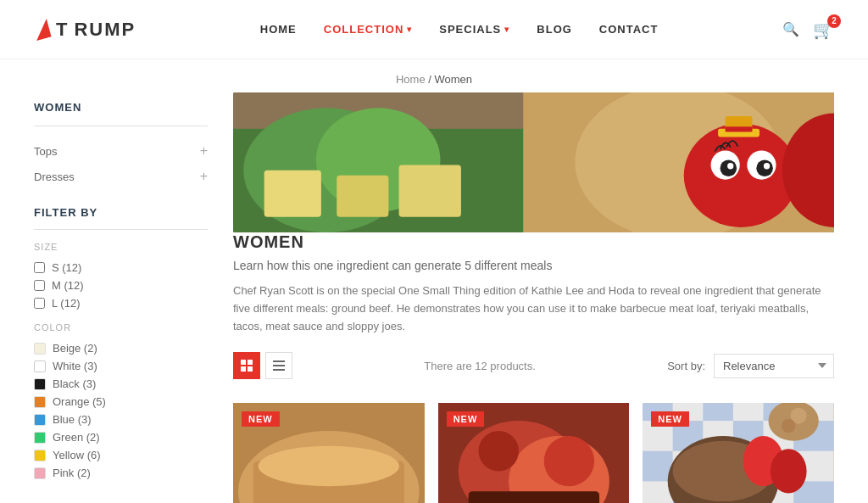  I want to click on blue-swatch, so click(40, 420).